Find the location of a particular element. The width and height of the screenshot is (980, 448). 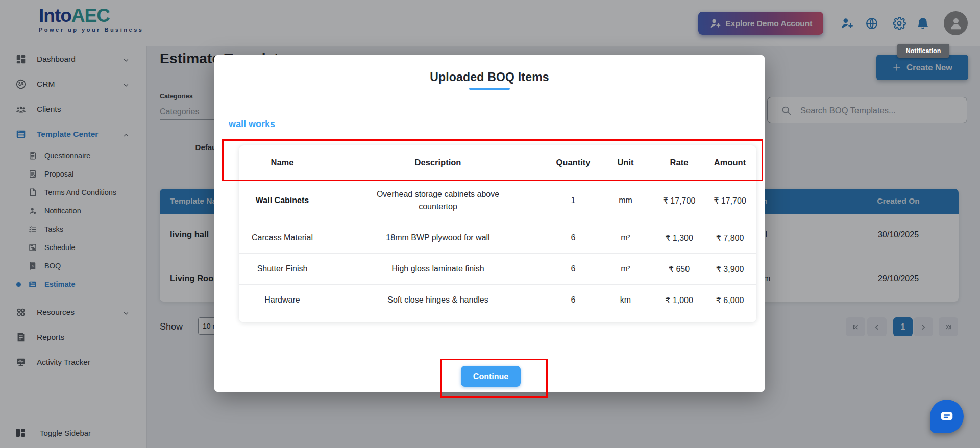

boq-cell-amt: ₹ 3,900 is located at coordinates (730, 269).